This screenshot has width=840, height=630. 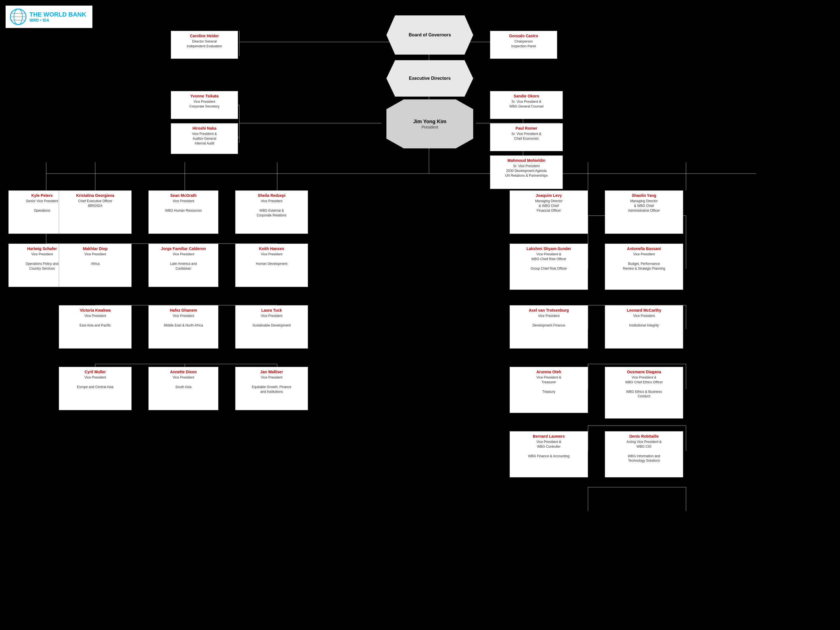 What do you see at coordinates (549, 321) in the screenshot?
I see `axel-title: Vice PresidentDevelopment Finance` at bounding box center [549, 321].